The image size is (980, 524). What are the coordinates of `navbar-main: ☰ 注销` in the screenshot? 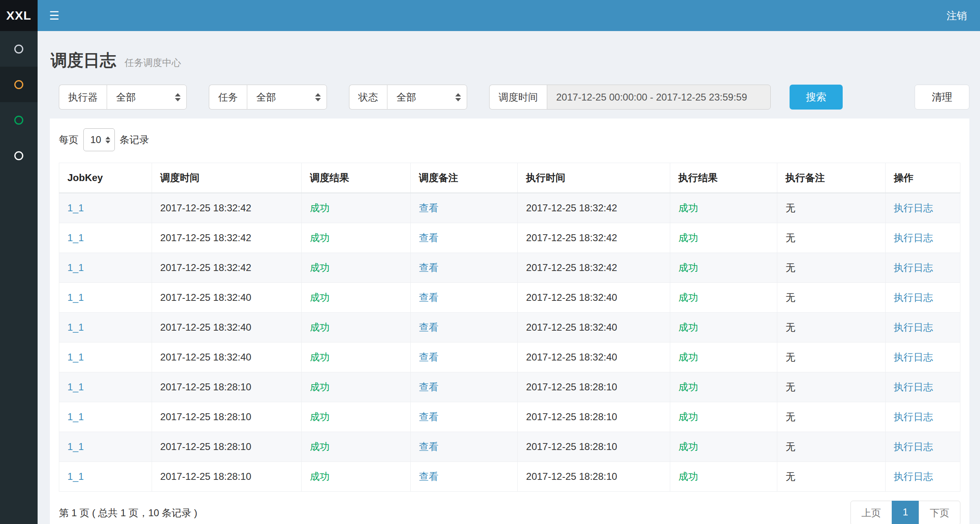 It's located at (509, 16).